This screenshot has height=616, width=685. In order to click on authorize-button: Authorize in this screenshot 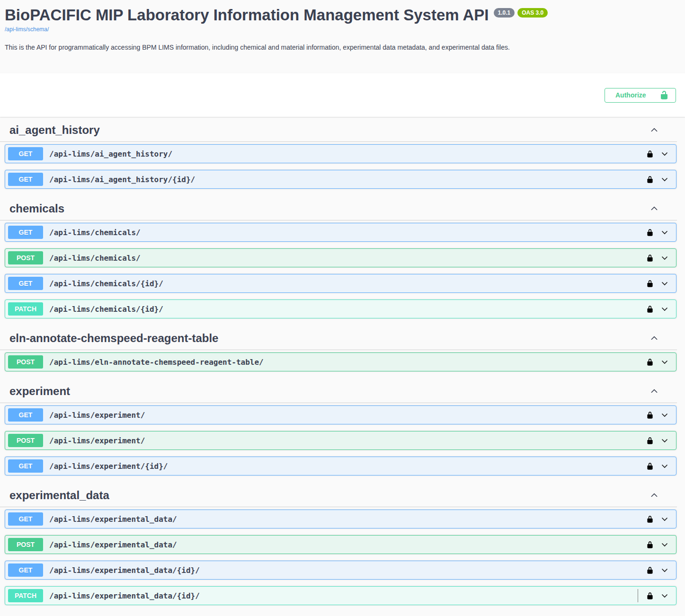, I will do `click(640, 96)`.